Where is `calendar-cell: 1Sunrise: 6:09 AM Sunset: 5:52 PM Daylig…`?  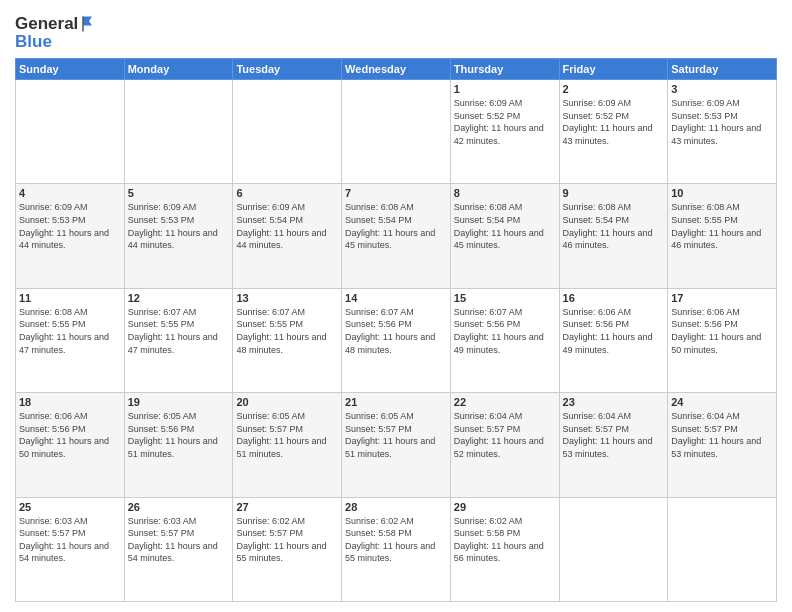 calendar-cell: 1Sunrise: 6:09 AM Sunset: 5:52 PM Daylig… is located at coordinates (504, 132).